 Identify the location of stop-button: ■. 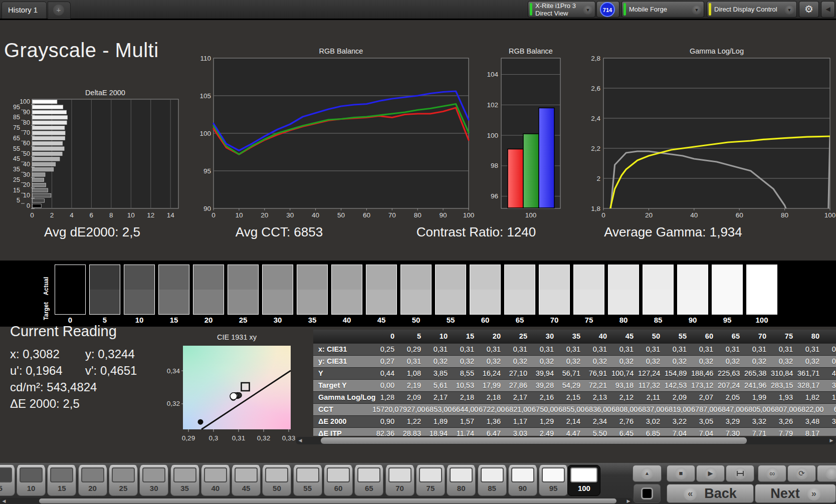
(681, 473).